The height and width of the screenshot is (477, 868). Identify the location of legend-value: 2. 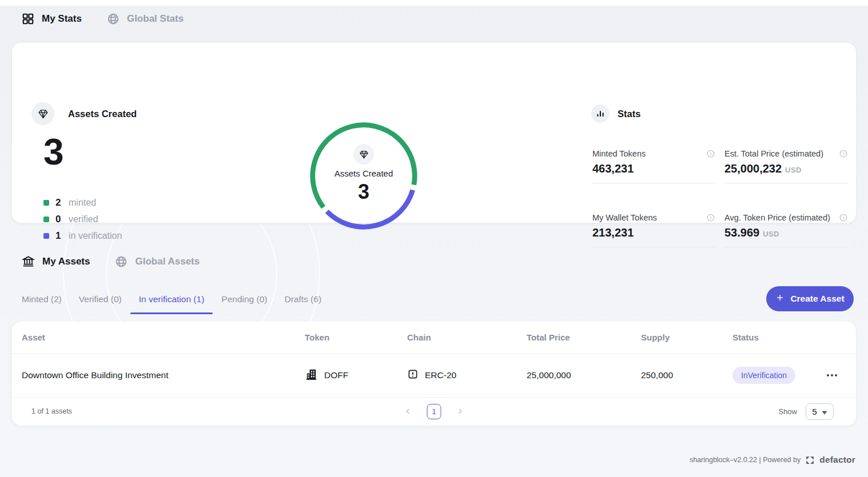
(59, 203).